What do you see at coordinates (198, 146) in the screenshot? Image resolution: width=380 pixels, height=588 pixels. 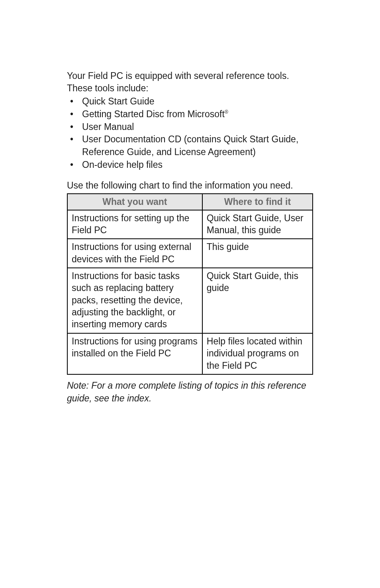 I see `bullet-text: User Documentation CD (contains Quick St…` at bounding box center [198, 146].